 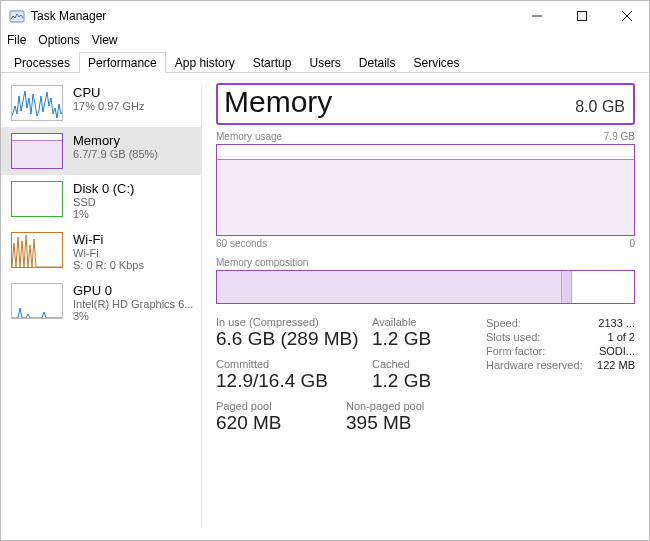 I want to click on memory-thumb, so click(x=37, y=151).